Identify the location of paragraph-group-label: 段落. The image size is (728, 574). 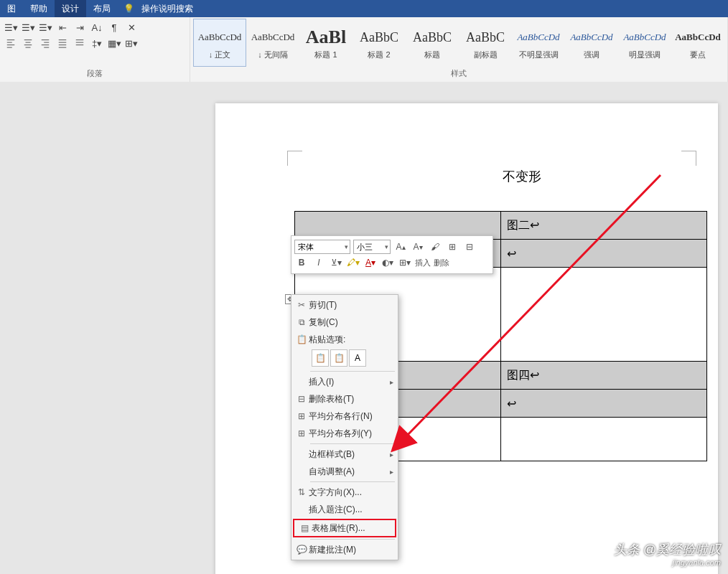
(95, 73).